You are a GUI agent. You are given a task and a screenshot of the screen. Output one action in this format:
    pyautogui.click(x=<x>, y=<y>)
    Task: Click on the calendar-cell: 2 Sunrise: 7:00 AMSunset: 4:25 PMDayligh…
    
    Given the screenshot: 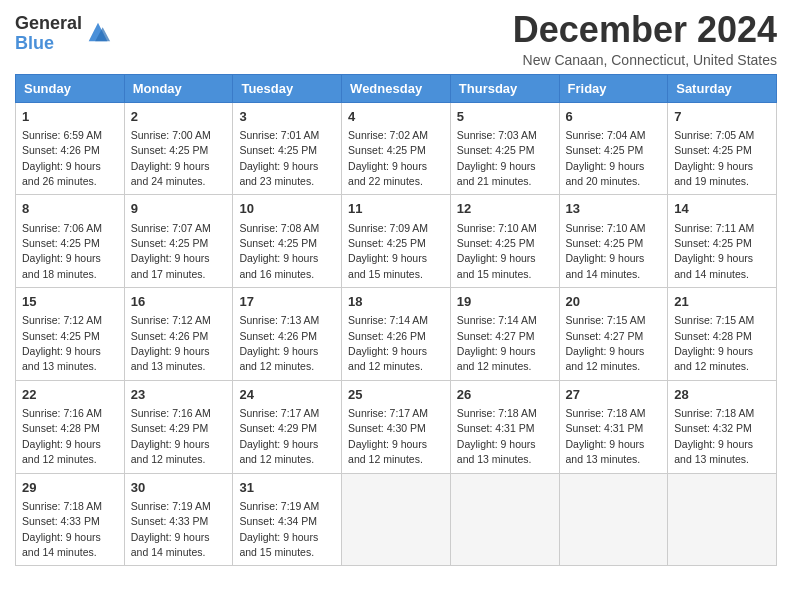 What is the action you would take?
    pyautogui.click(x=178, y=148)
    